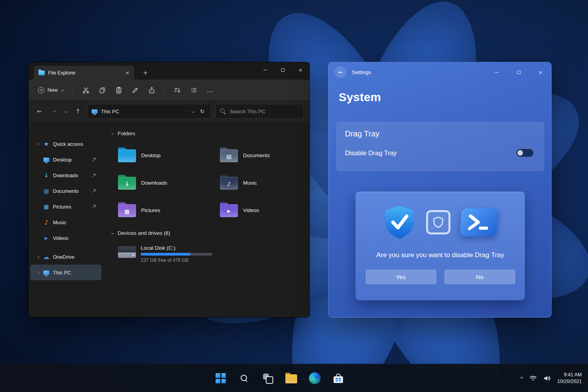  I want to click on sidebar-item-music: ♪ Music, so click(66, 222).